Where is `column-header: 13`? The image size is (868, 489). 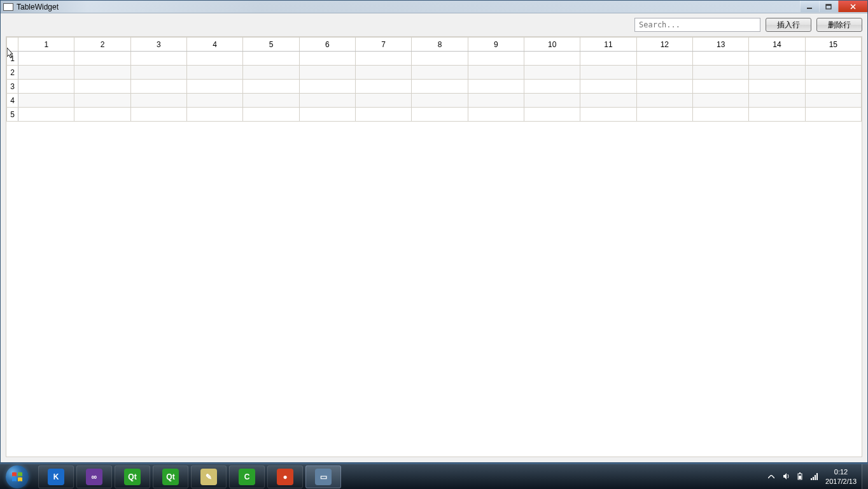 column-header: 13 is located at coordinates (721, 45).